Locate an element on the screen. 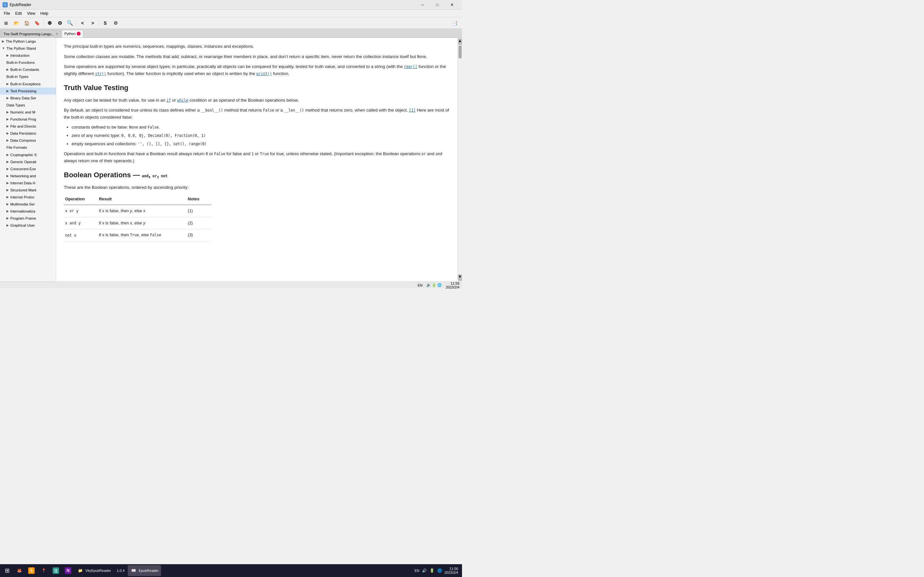  sidebar-item-func-prog: ▶ Functional Prog is located at coordinates (28, 119).